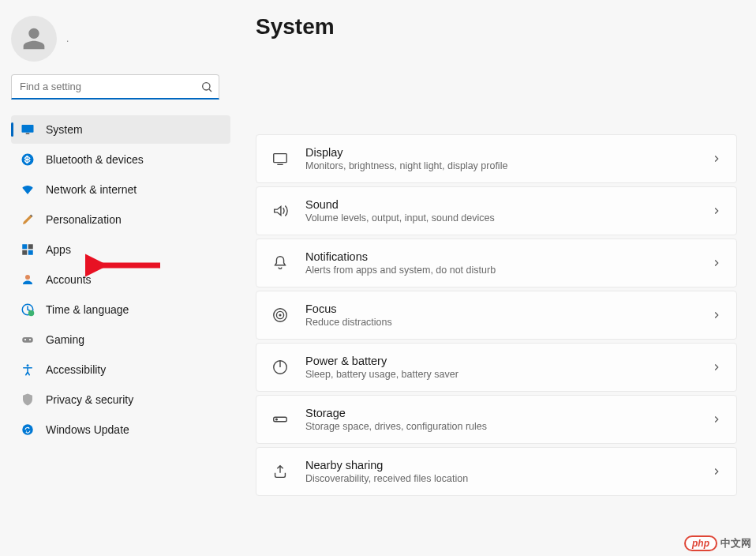  What do you see at coordinates (28, 160) in the screenshot?
I see `bluetooth-icon` at bounding box center [28, 160].